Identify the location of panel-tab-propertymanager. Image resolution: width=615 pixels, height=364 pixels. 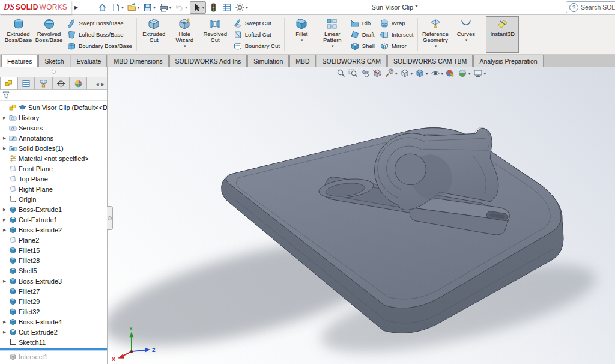
(26, 83).